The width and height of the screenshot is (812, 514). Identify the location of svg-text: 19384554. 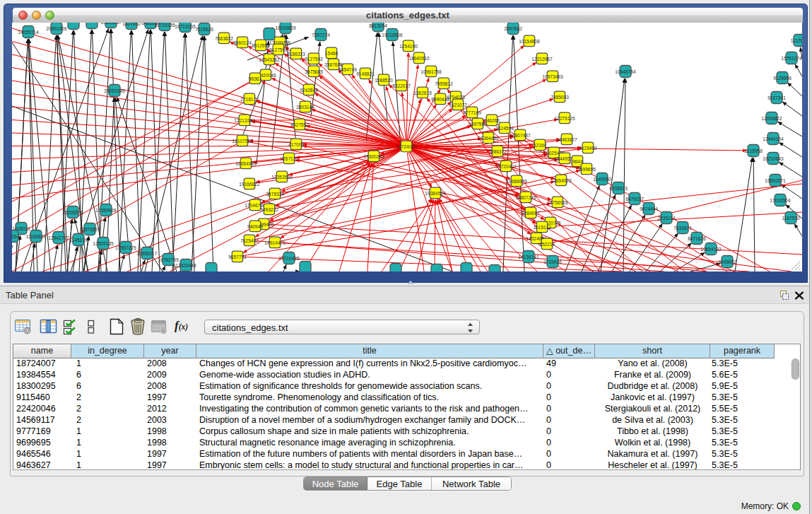
(435, 194).